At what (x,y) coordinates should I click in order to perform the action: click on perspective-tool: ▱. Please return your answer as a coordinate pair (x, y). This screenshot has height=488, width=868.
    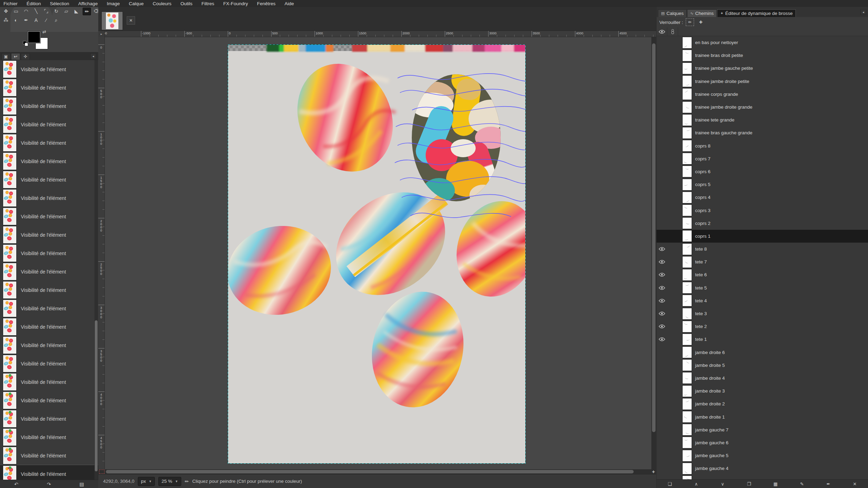
    Looking at the image, I should click on (66, 11).